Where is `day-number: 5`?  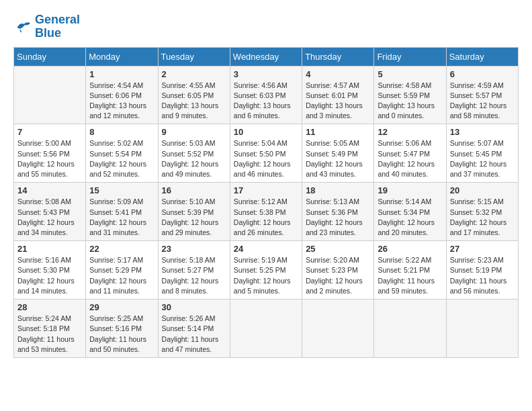
day-number: 5 is located at coordinates (410, 74).